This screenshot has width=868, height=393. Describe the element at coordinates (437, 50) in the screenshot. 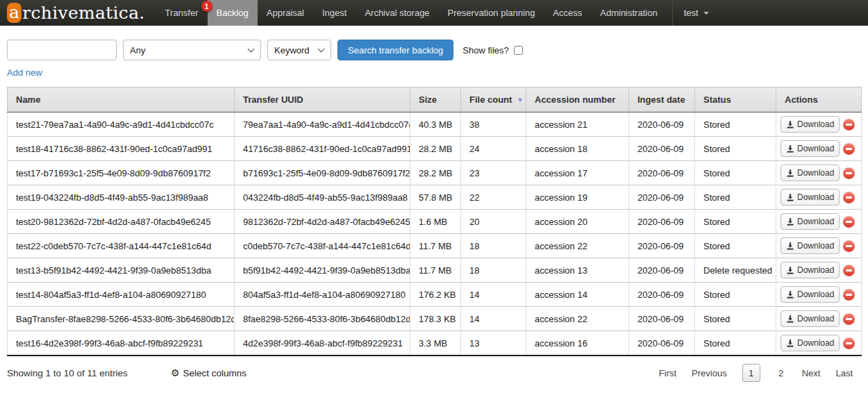

I see `search-bar: Any Keyword Search transfer backlog Show…` at that location.